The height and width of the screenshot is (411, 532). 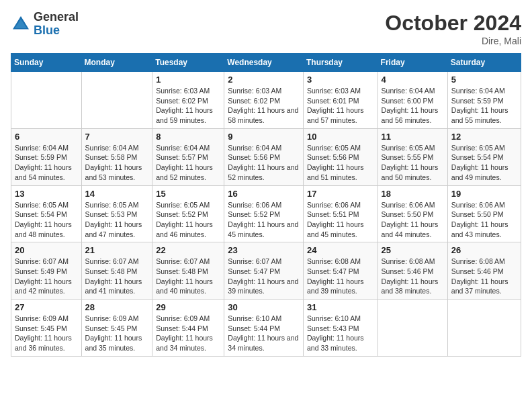 I want to click on day-info: Sunrise: 6:10 AM Sunset: 5:43 PM Dayligh…, so click(x=341, y=333).